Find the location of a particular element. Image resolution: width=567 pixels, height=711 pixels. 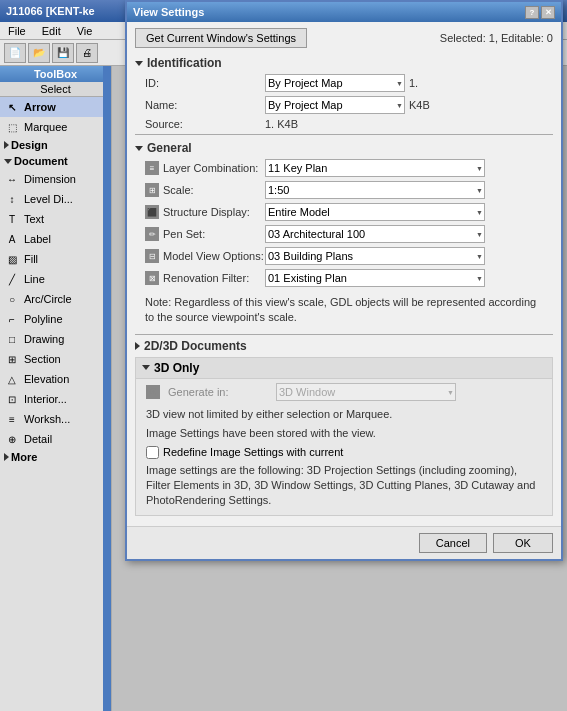

group-design-label: Design is located at coordinates (30, 145).